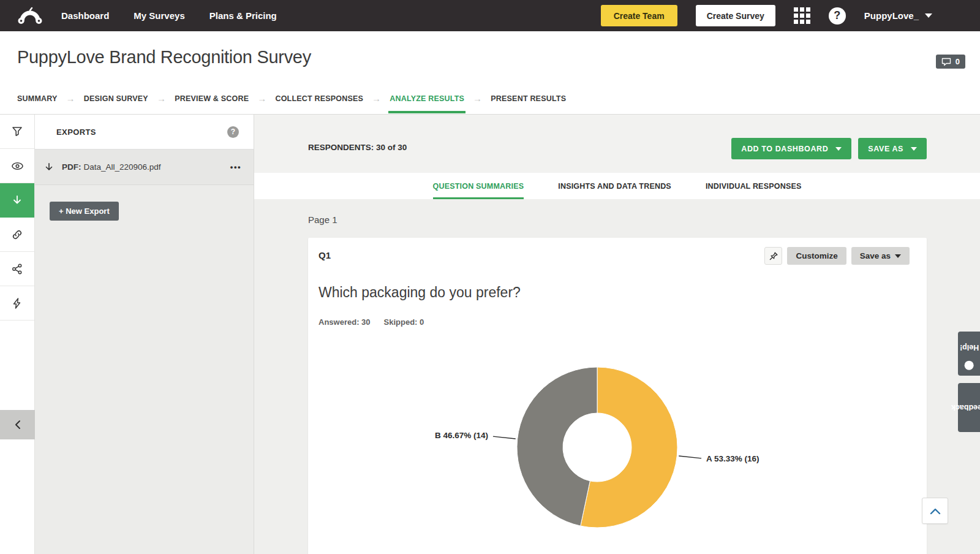 The height and width of the screenshot is (554, 980). Describe the element at coordinates (76, 132) in the screenshot. I see `exports-title: EXPORTS` at that location.